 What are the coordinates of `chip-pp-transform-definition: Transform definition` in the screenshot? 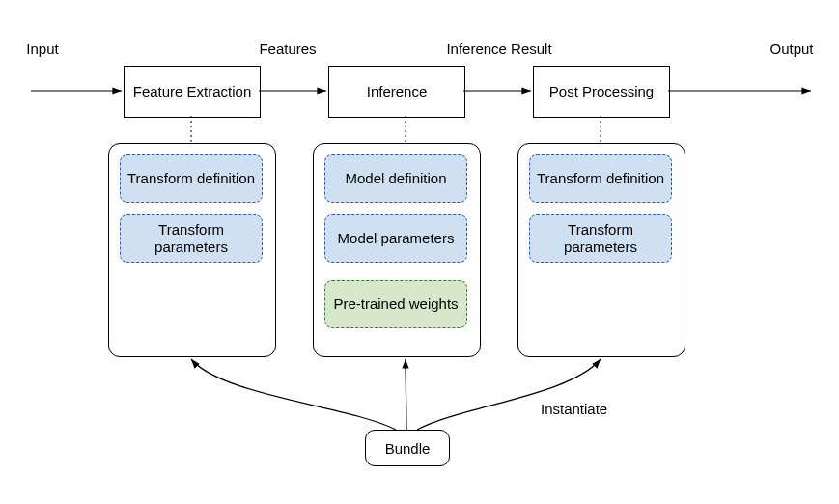 It's located at (601, 179).